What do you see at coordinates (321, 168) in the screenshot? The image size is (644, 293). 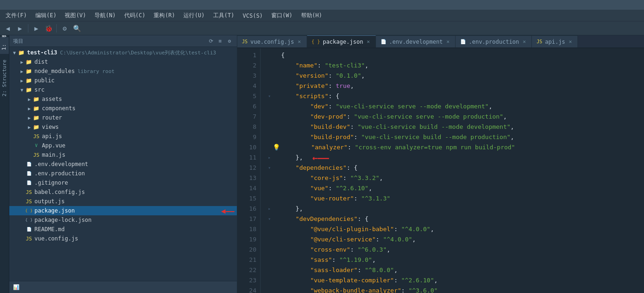 I see `code-key: "dependencies"` at bounding box center [321, 168].